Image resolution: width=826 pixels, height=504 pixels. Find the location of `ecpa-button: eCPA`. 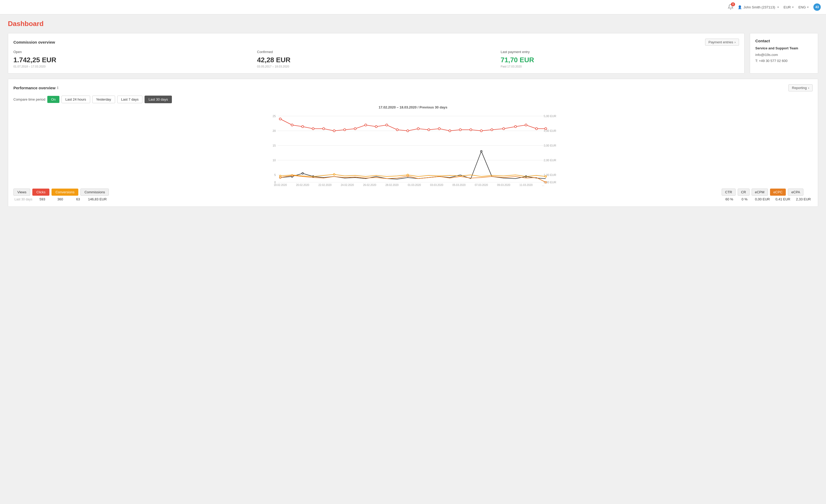

ecpa-button: eCPA is located at coordinates (796, 192).